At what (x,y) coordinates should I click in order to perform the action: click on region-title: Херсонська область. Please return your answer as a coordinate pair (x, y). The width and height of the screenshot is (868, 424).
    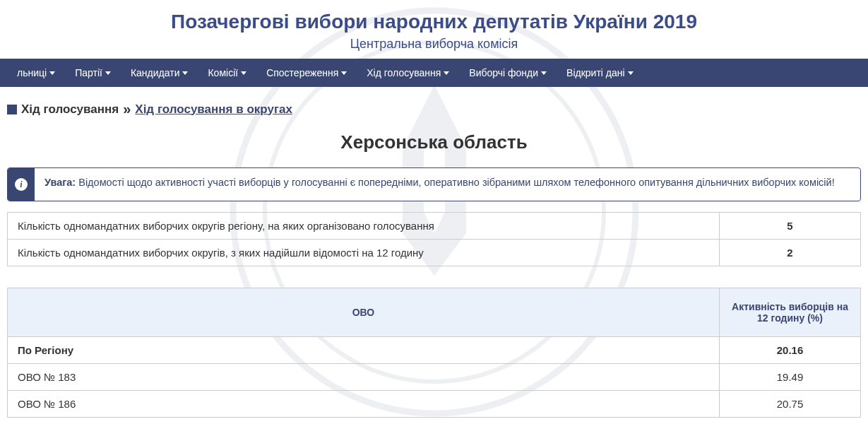
    Looking at the image, I should click on (434, 143).